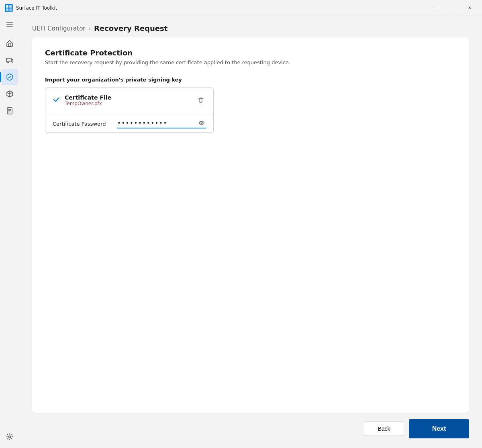  I want to click on cert-file-path: TempOwner.pfx, so click(128, 104).